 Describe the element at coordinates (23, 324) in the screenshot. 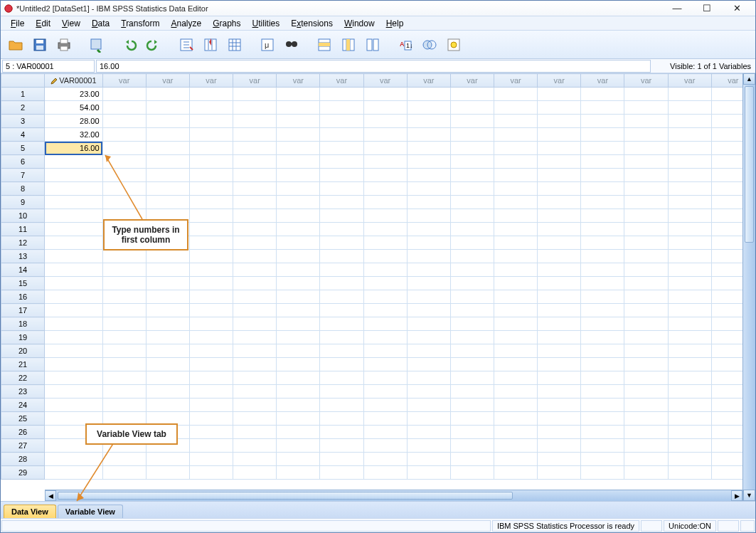

I see `row-header: 18` at that location.